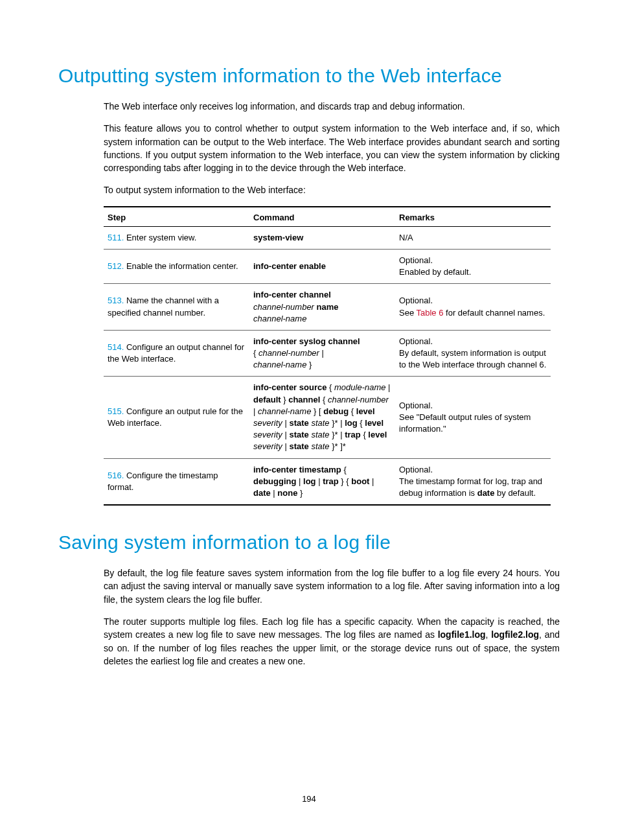  Describe the element at coordinates (473, 417) in the screenshot. I see `remarks-cell: Optional.See "Default output rules of sy…` at that location.